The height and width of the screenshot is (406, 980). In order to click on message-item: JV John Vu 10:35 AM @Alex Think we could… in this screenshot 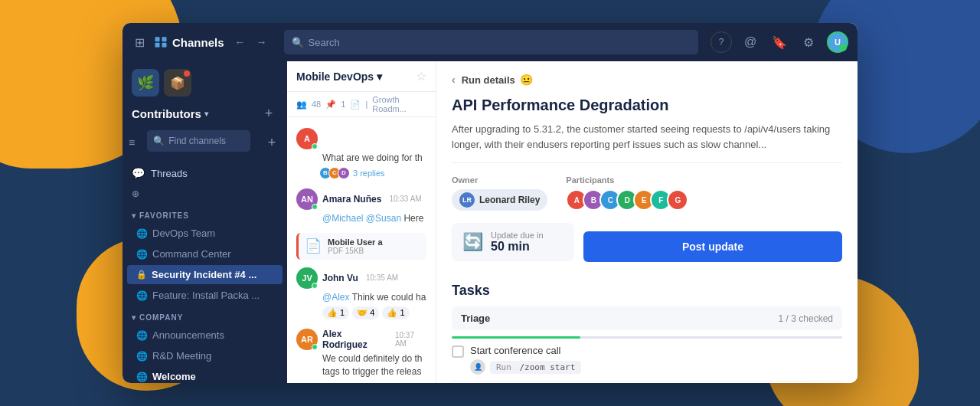, I will do `click(361, 294)`.